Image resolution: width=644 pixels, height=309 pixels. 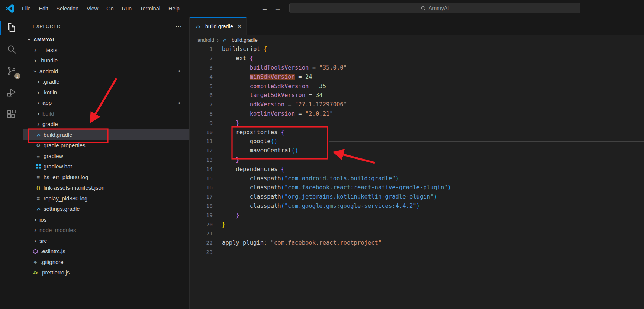 I want to click on code-line-19: 19 }, so click(x=417, y=215).